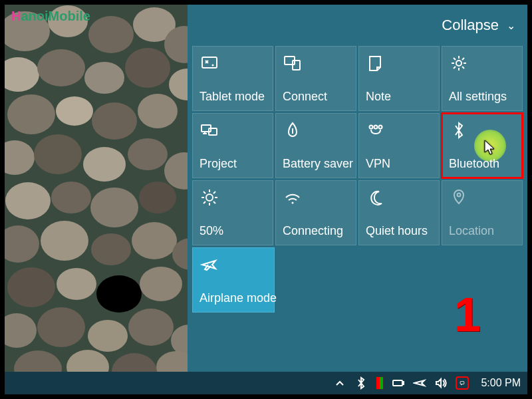 The image size is (532, 399). Describe the element at coordinates (209, 198) in the screenshot. I see `brightness-icon` at that location.